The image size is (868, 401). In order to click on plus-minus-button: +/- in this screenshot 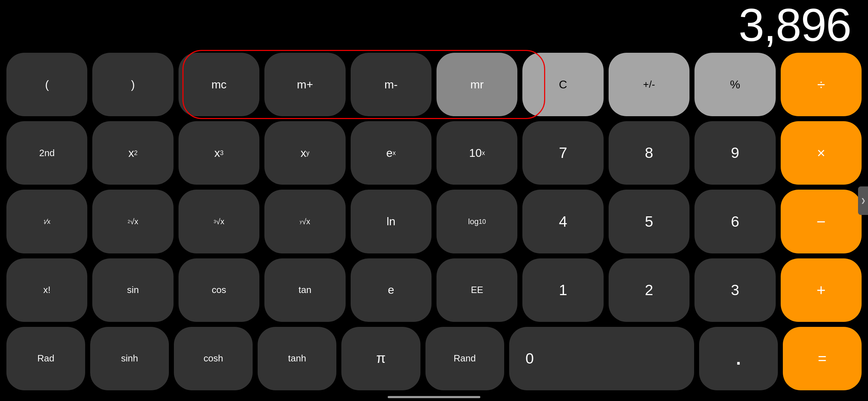, I will do `click(649, 84)`.